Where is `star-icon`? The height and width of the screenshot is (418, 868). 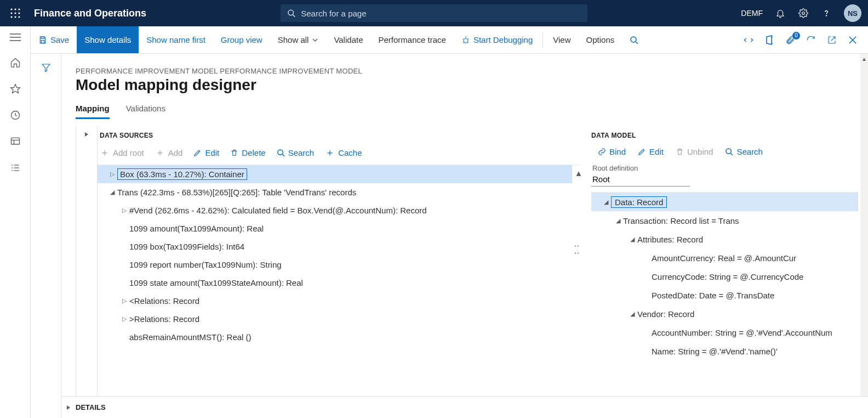 star-icon is located at coordinates (15, 89).